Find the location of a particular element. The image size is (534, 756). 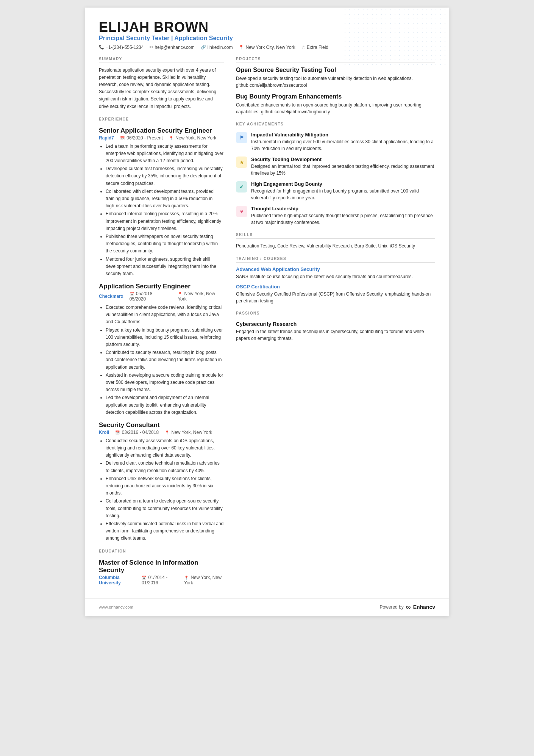

summary-section-header: SUMMARY is located at coordinates (161, 60).